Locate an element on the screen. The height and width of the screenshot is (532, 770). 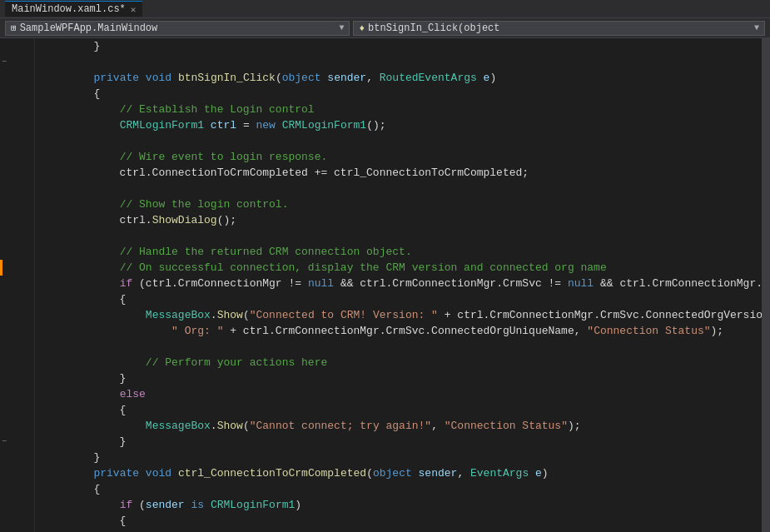
method-dropdown: ♦ btnSignIn_Click(object ▼ is located at coordinates (559, 28).